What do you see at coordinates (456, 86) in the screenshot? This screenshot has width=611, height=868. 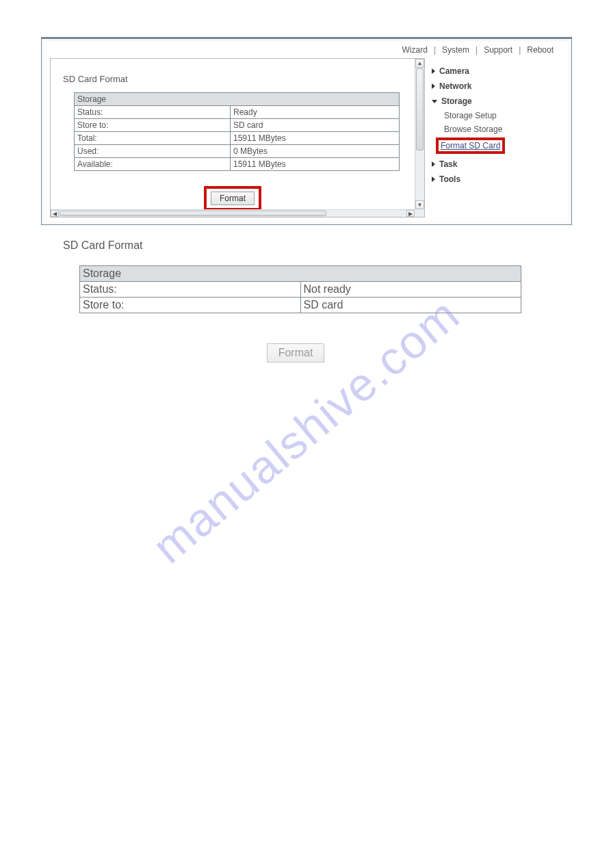 I see `nav-label: Network` at bounding box center [456, 86].